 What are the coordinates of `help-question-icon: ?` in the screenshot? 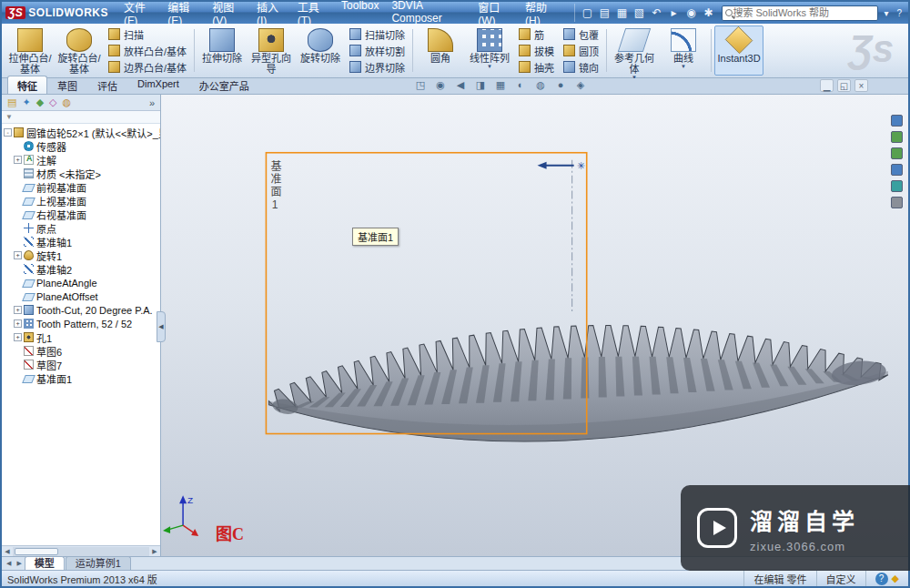 It's located at (882, 579).